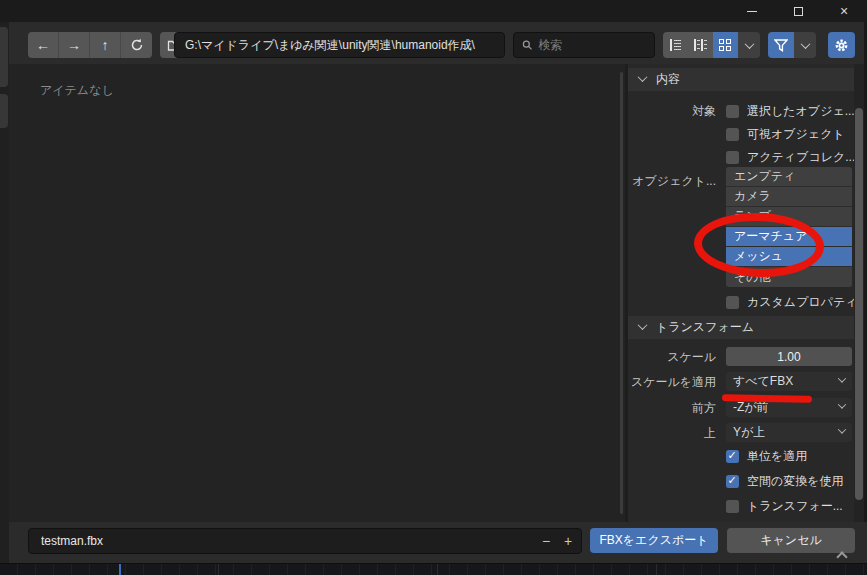 The height and width of the screenshot is (575, 867). I want to click on directory-path-input, so click(340, 45).